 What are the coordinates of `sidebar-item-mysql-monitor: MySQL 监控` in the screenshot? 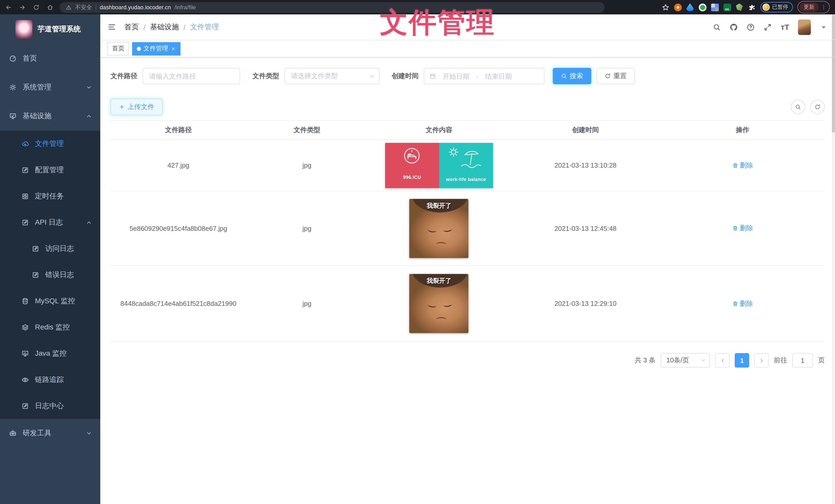 It's located at (50, 301).